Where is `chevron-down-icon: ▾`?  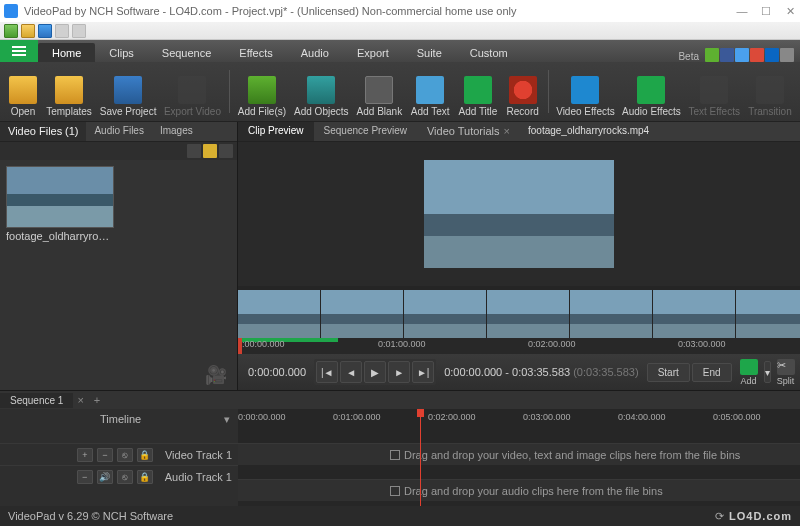
chevron-down-icon: ▾ is located at coordinates (227, 420).